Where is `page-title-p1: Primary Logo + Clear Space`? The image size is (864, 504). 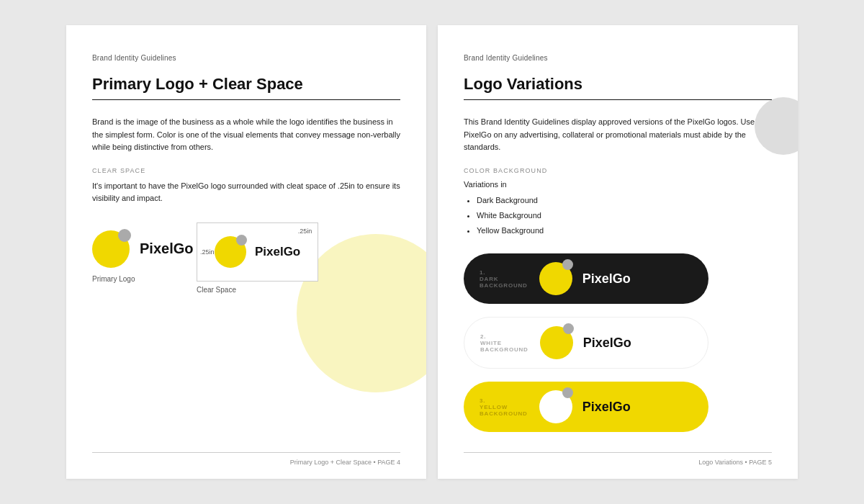
page-title-p1: Primary Logo + Clear Space is located at coordinates (246, 84).